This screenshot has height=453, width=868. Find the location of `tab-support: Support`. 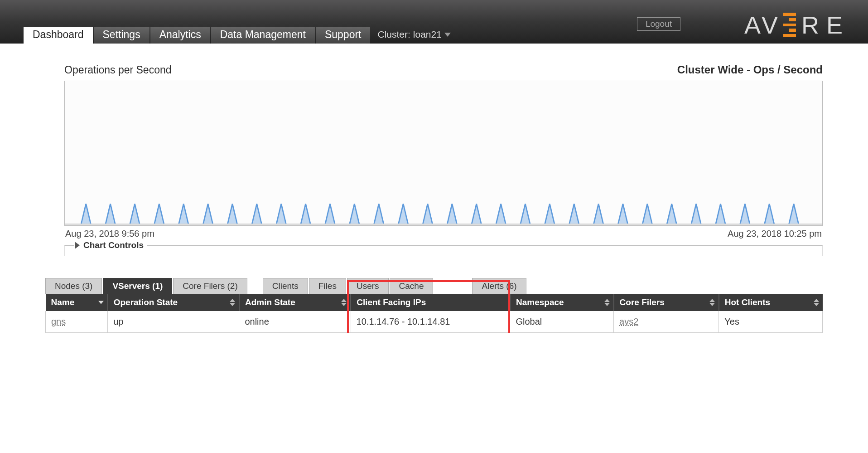

tab-support: Support is located at coordinates (343, 35).